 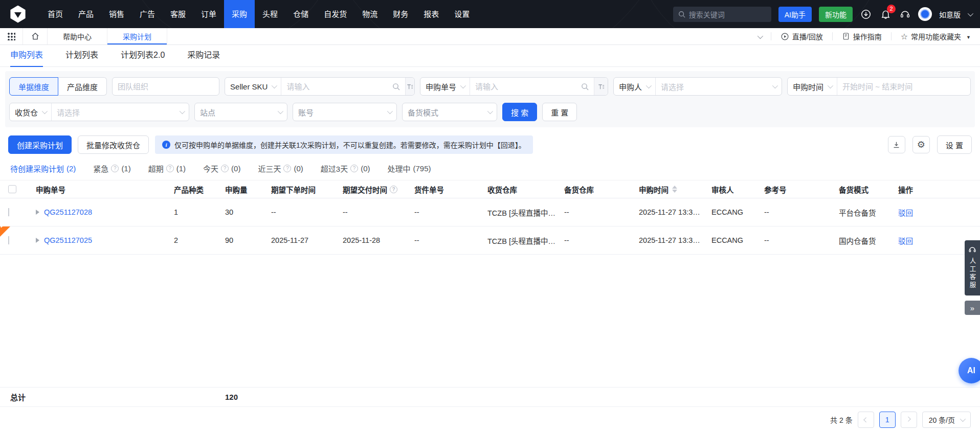 What do you see at coordinates (634, 86) in the screenshot?
I see `applicant-type-select: 申购人` at bounding box center [634, 86].